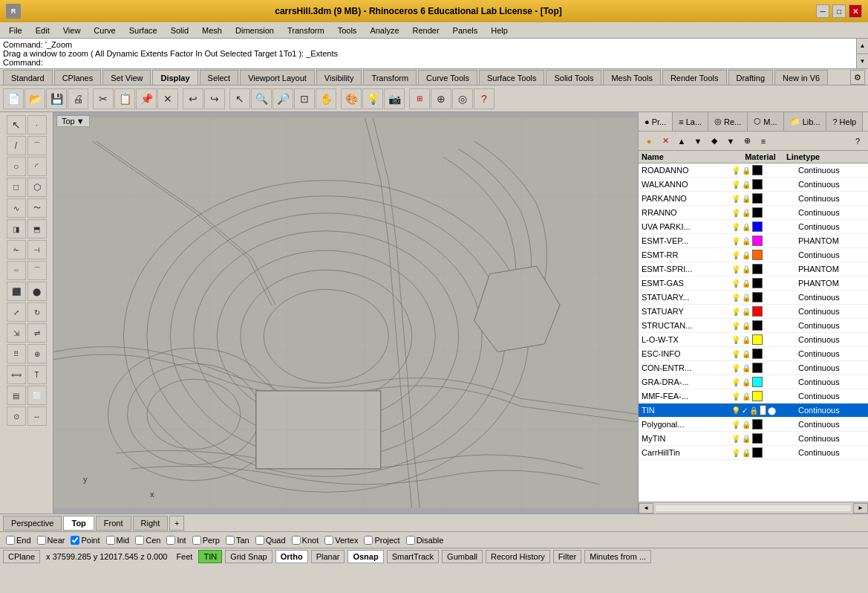 Image resolution: width=868 pixels, height=593 pixels. What do you see at coordinates (28, 77) in the screenshot?
I see `tab-standard: Standard` at bounding box center [28, 77].